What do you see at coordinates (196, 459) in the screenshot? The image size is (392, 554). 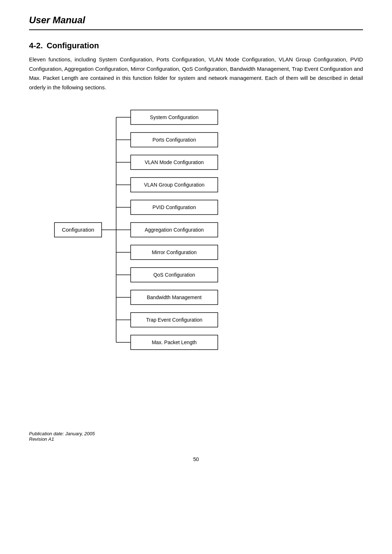 I see `page-number: 50` at bounding box center [196, 459].